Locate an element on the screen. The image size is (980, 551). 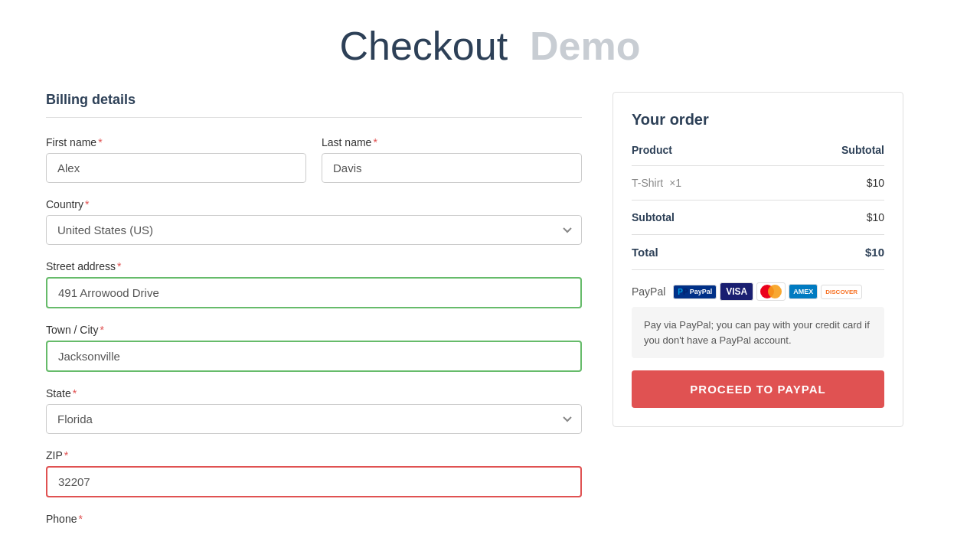
street-label: Street address* is located at coordinates (314, 266).